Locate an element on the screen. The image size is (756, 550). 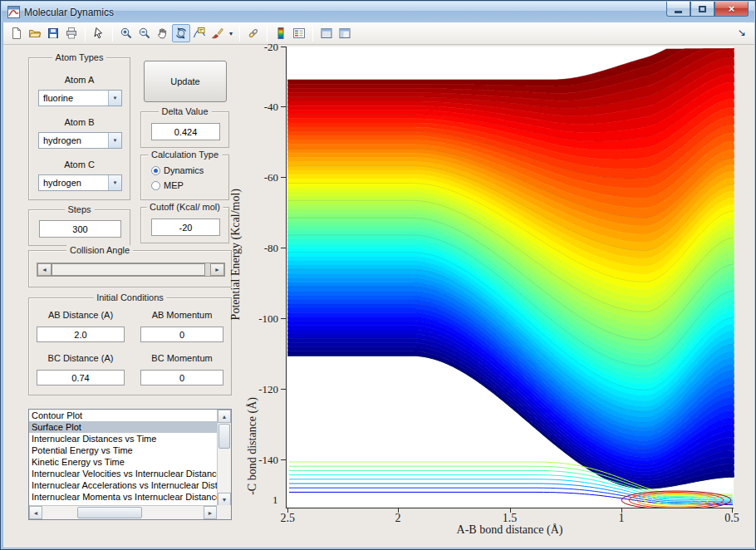
cutoff-title: Cutoff (Kcal/ mol) is located at coordinates (184, 207).